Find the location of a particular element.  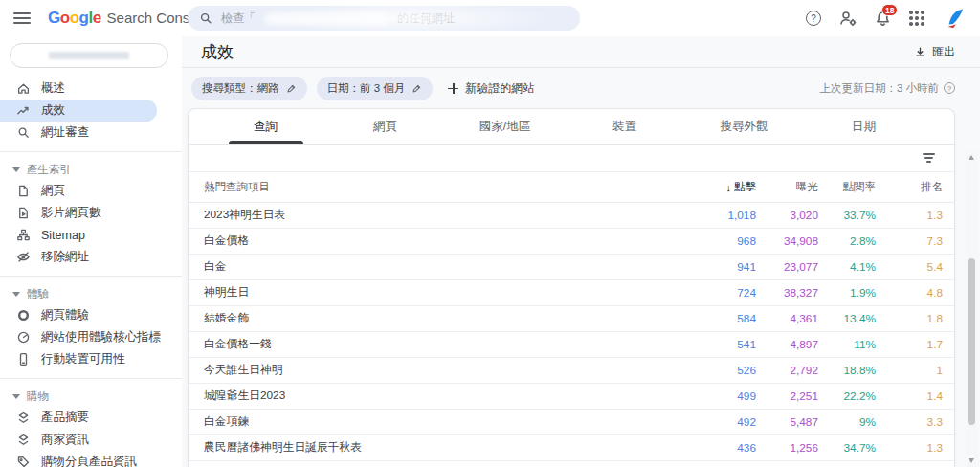

position-cell: 1.7 is located at coordinates (909, 345).